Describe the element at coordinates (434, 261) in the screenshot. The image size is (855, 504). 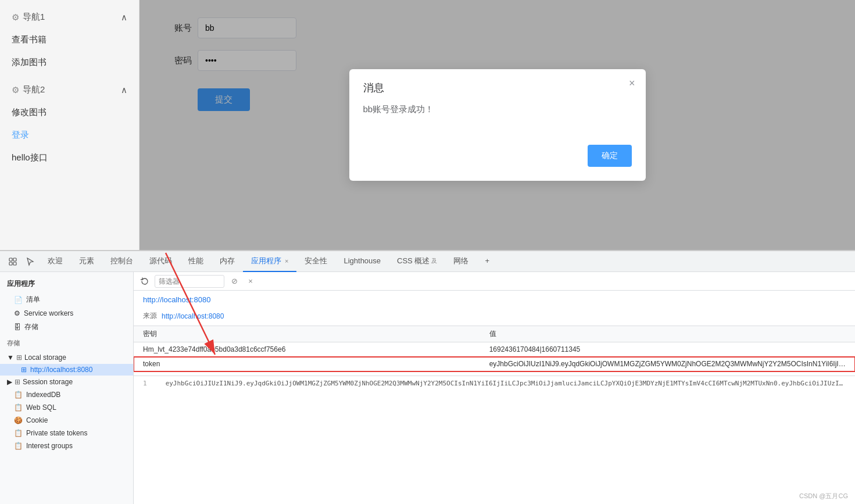
I see `tab-css-beta: 及` at that location.